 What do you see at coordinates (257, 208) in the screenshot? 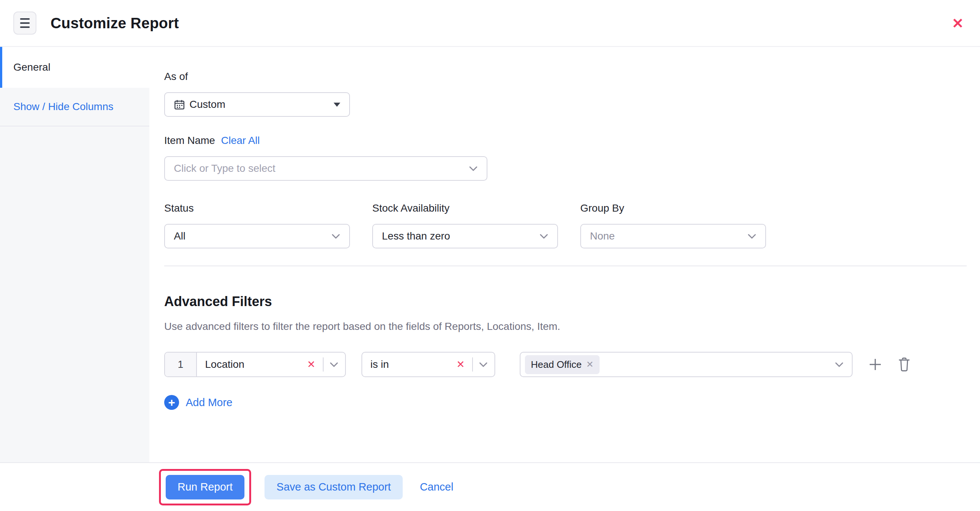
I see `status-label: Status` at bounding box center [257, 208].